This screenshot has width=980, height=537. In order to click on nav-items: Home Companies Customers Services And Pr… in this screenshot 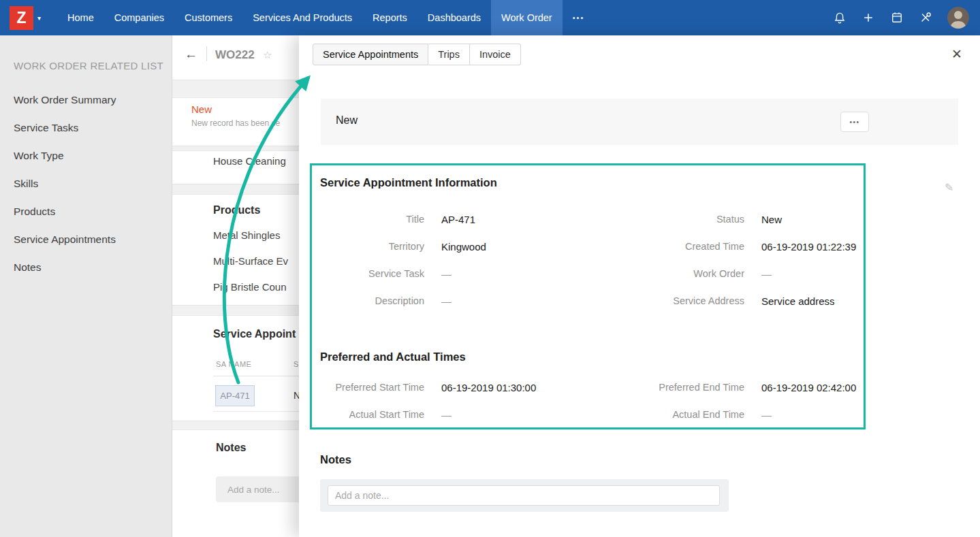, I will do `click(326, 18)`.